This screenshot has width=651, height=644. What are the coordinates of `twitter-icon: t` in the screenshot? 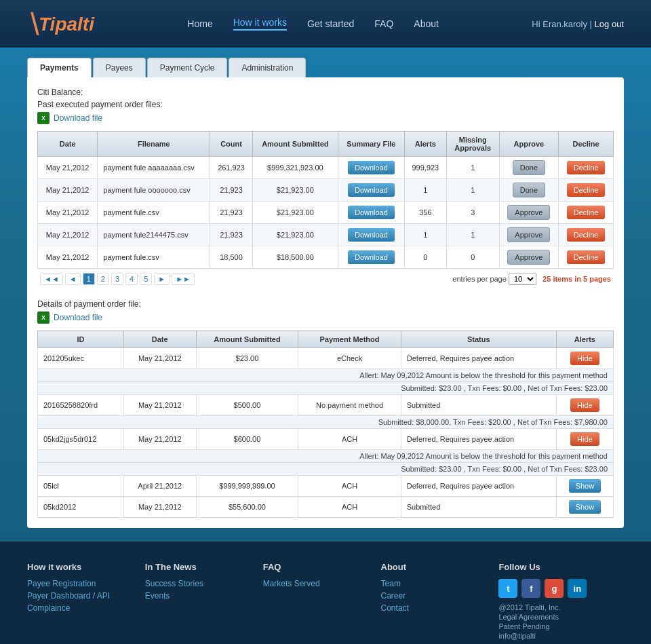 It's located at (508, 588).